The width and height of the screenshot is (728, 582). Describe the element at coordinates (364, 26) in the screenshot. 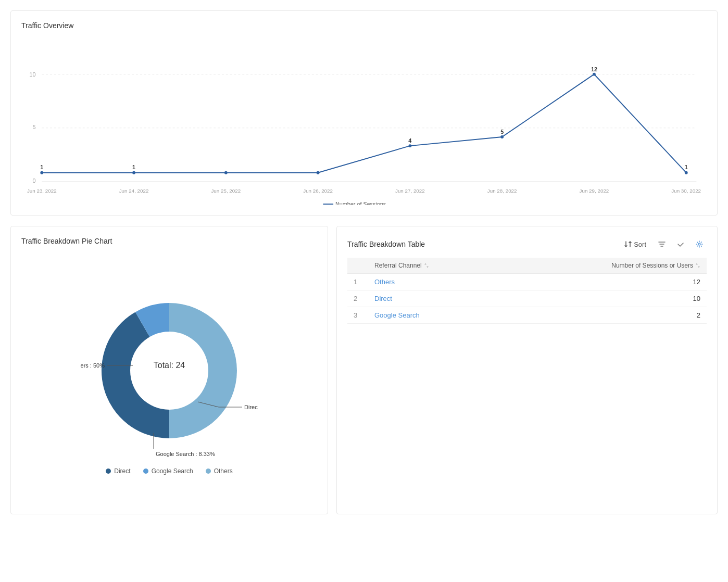

I see `traffic-overview-title: Traffic Overview` at that location.